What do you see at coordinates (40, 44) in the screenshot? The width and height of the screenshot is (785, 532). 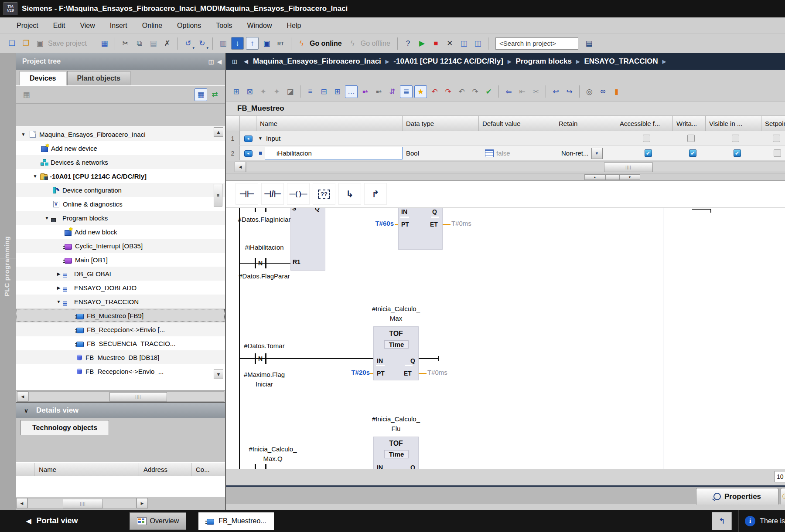 I see `save-project-icon: ▣` at bounding box center [40, 44].